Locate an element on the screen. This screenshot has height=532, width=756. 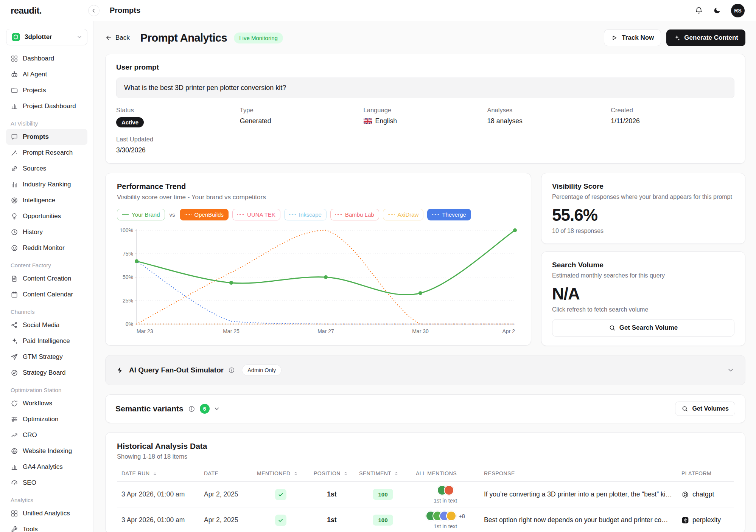
perplexity-icon is located at coordinates (685, 520).